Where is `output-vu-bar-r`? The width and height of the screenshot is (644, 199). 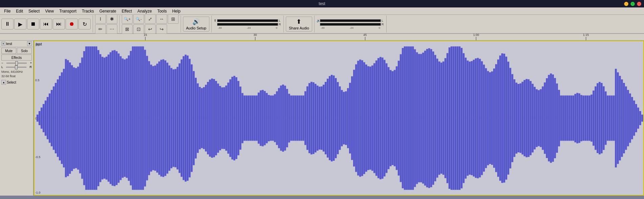 output-vu-bar-r is located at coordinates (350, 24).